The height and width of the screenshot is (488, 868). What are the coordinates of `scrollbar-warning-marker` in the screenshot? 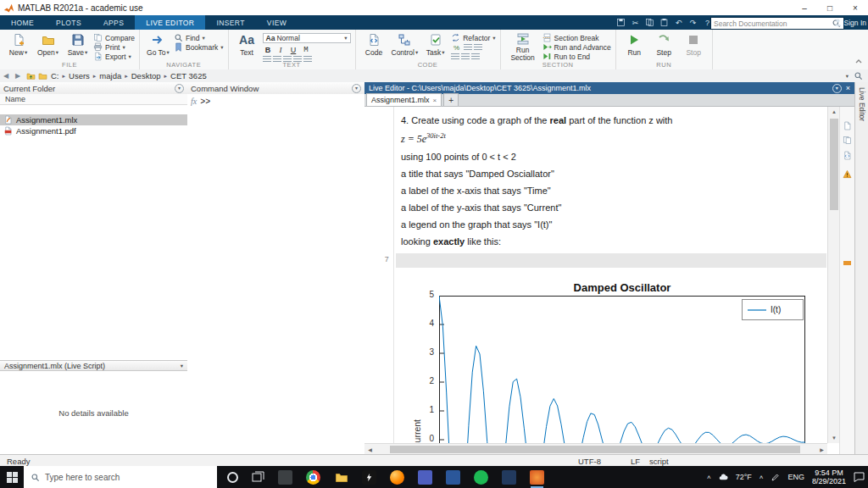 It's located at (848, 263).